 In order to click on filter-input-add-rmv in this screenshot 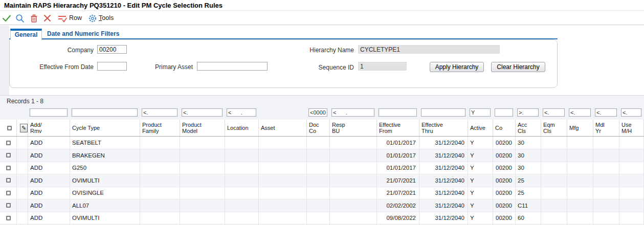, I will do `click(49, 112)`.